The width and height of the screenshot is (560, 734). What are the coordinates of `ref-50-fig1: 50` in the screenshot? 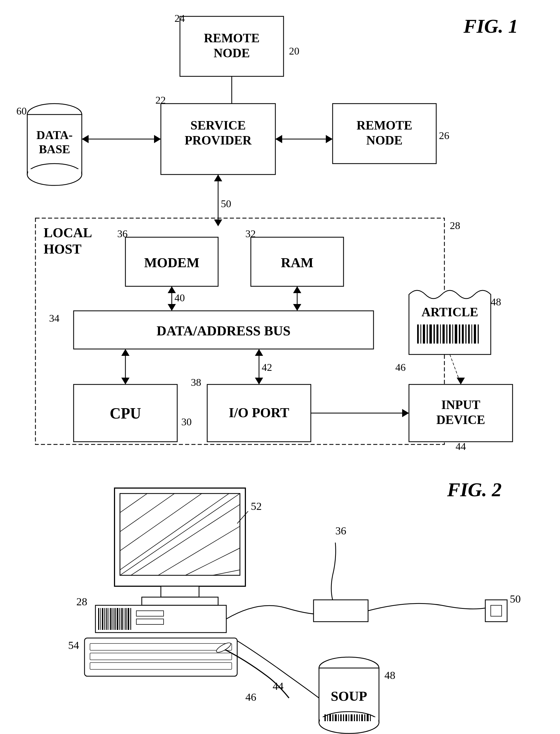 It's located at (226, 204).